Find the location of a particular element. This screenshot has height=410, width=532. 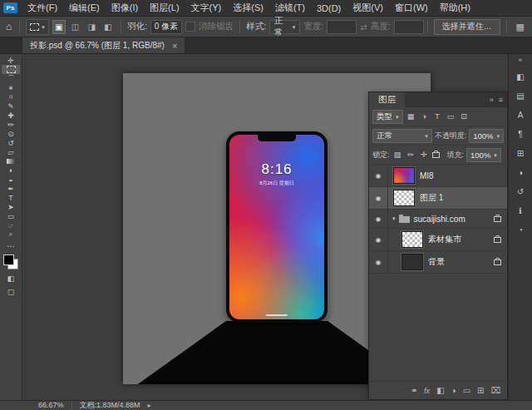

shape-tool: ▭ is located at coordinates (11, 216).